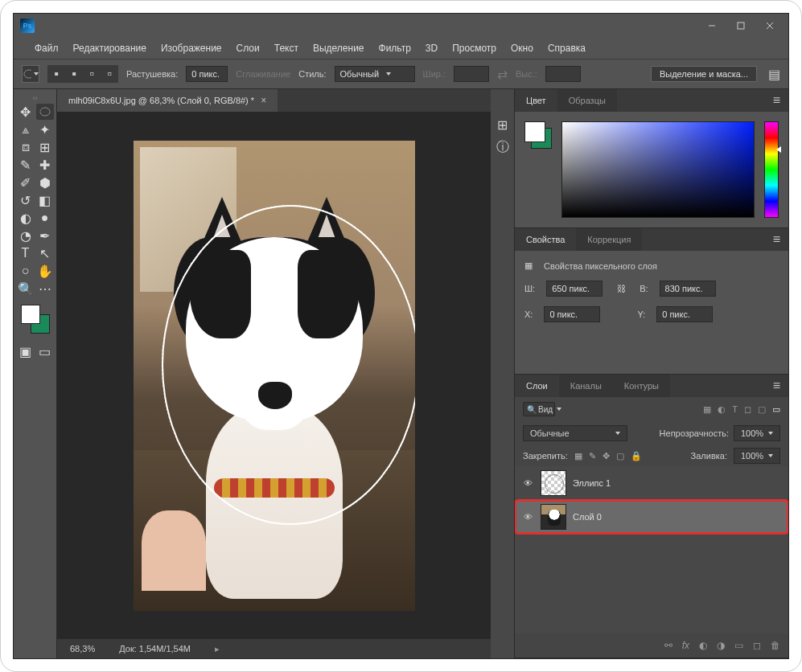  What do you see at coordinates (704, 74) in the screenshot?
I see `select-mask-button: Выделение и маска...` at bounding box center [704, 74].